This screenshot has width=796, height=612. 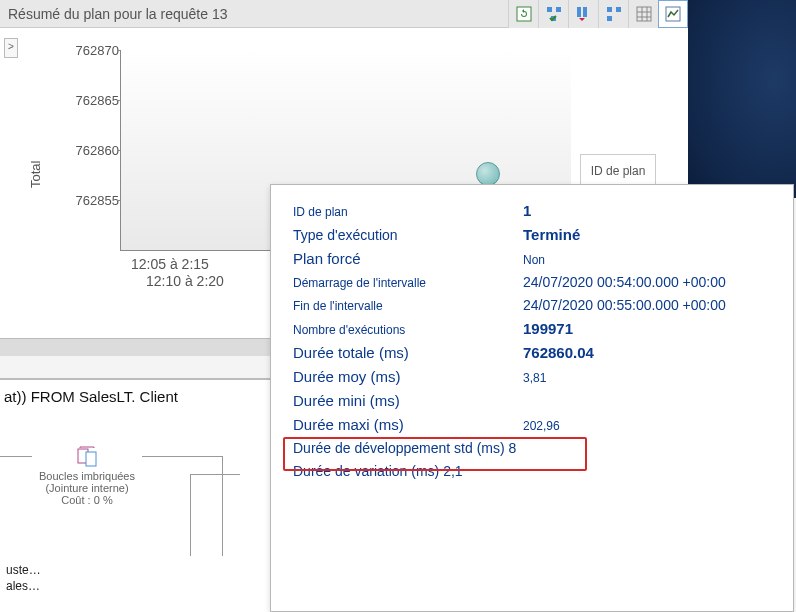 I want to click on tooltip-row: Durée de développement std (ms) 8, so click(x=532, y=448).